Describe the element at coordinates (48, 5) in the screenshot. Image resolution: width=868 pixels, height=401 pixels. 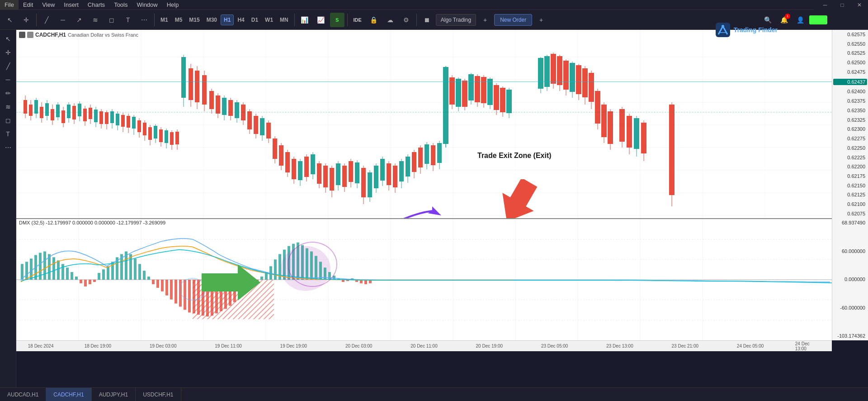
I see `menu-view: View` at that location.